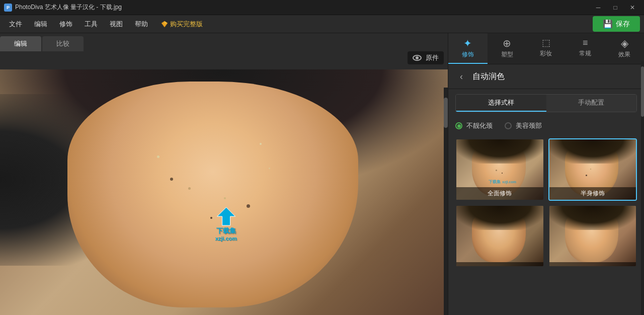 This screenshot has height=315, width=644. Describe the element at coordinates (66, 24) in the screenshot. I see `menu-retouch: 修饰` at that location.